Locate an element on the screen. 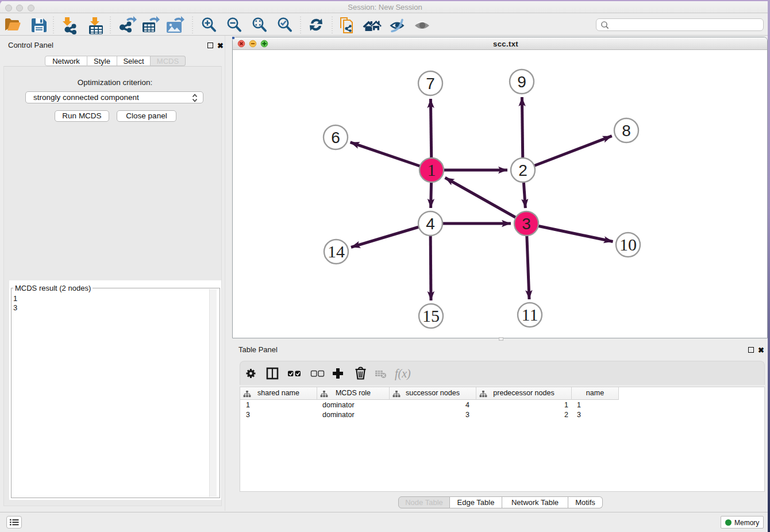 The width and height of the screenshot is (770, 532). svg-text: 8 is located at coordinates (626, 131).